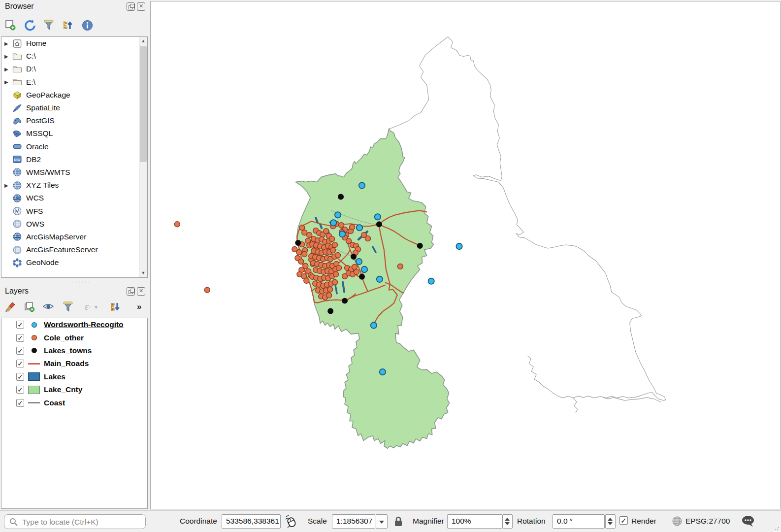 Image resolution: width=781 pixels, height=532 pixels. I want to click on tree-item-e: ▶ E:\, so click(74, 82).